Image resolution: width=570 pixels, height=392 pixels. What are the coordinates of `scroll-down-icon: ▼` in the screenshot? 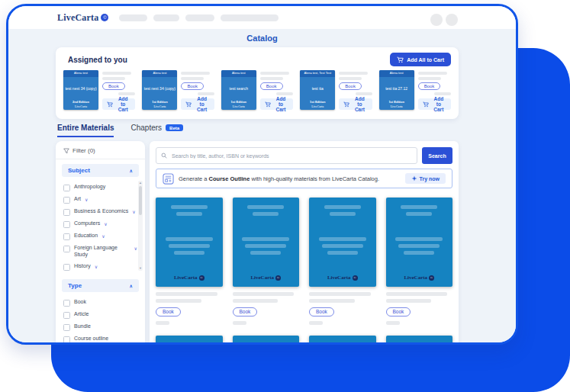 It's located at (140, 268).